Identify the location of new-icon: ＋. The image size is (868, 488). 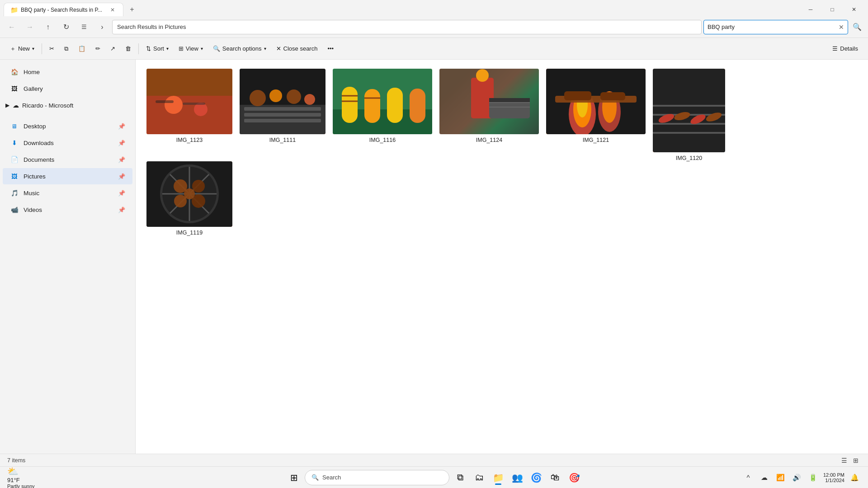
(13, 49).